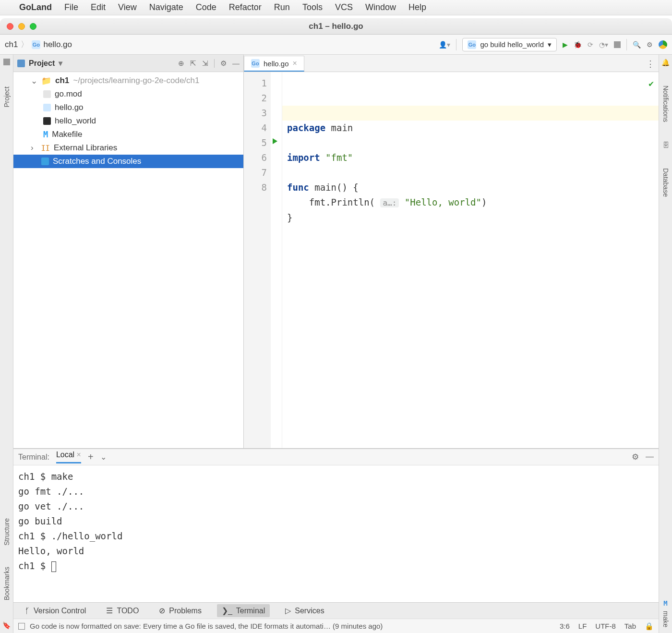  Describe the element at coordinates (636, 457) in the screenshot. I see `terminal-settings-icon: ⚙` at that location.